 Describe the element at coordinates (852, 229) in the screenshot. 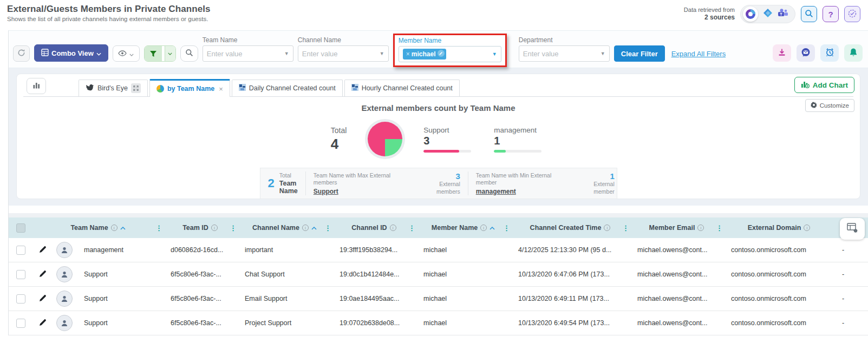

I see `column-chooser-button` at that location.